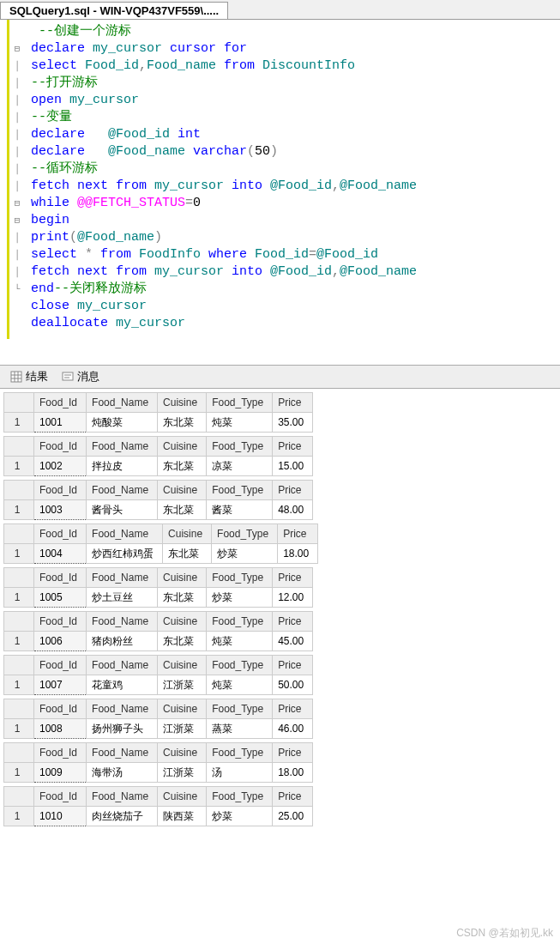  I want to click on table-row: 11008扬州狮子头江浙菜蒸菜46.00, so click(159, 729).